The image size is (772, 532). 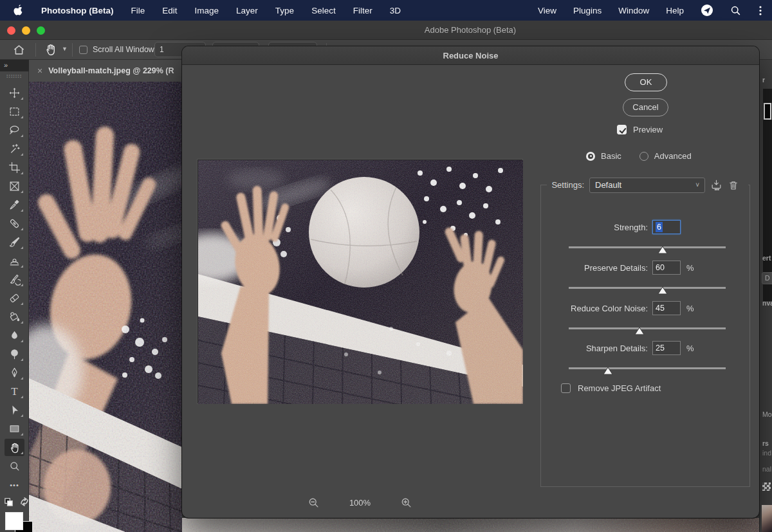 I want to click on menu-3d: 3D, so click(x=395, y=10).